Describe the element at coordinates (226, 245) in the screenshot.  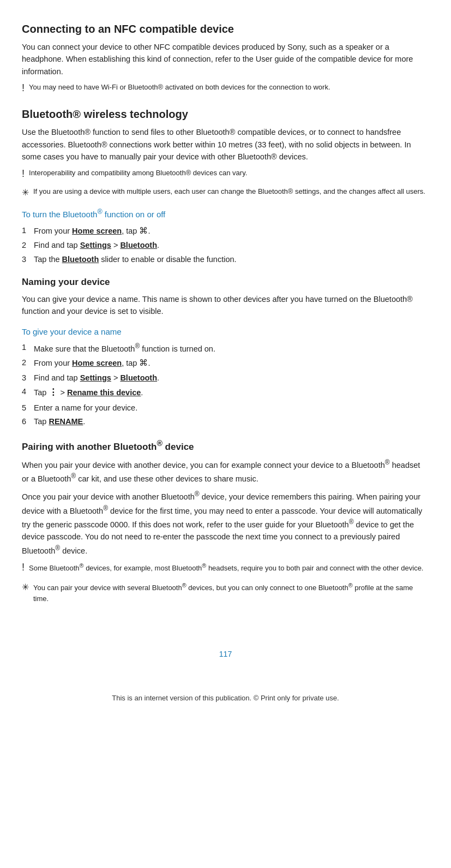
I see `turn-bluetooth-steps: 1 From your Home screen, tap ⌘. 2 Find a…` at that location.